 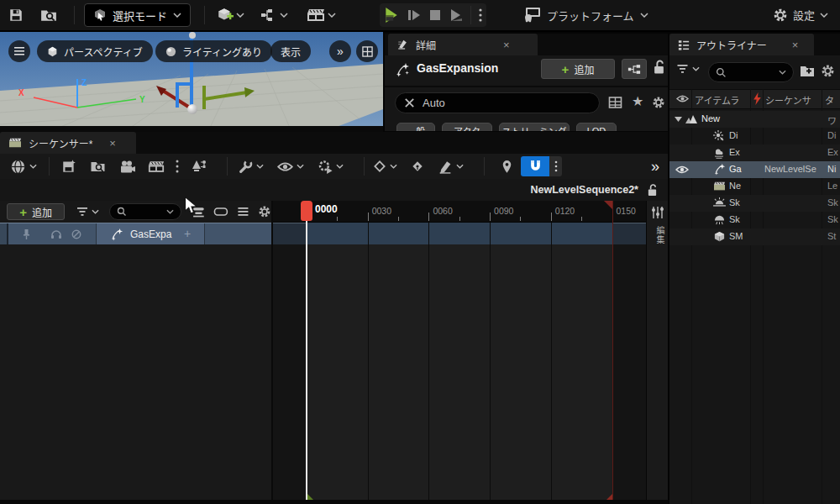 What do you see at coordinates (655, 166) in the screenshot?
I see `toolbar-overflow-icon: »` at bounding box center [655, 166].